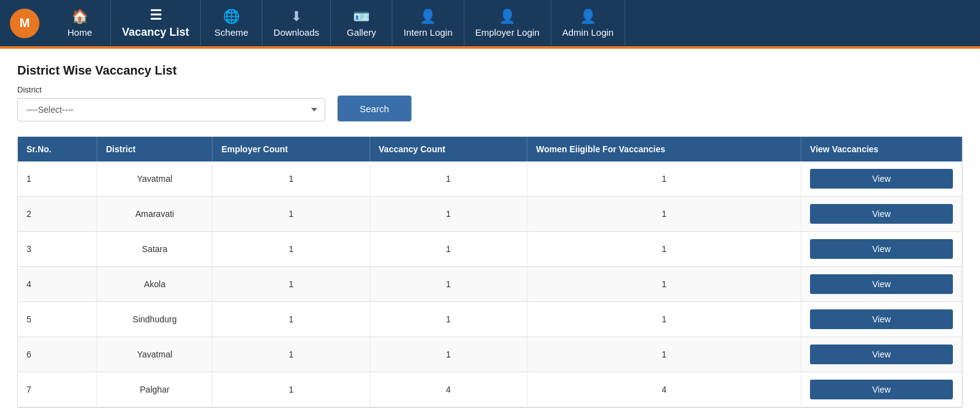 This screenshot has width=980, height=408. Describe the element at coordinates (171, 90) in the screenshot. I see `district-label: District` at that location.